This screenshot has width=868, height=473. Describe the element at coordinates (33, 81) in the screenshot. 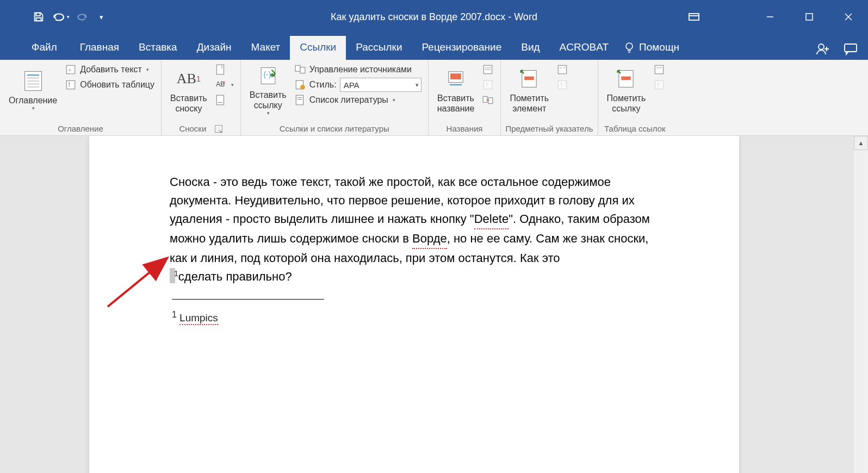

I see `toc-icon` at that location.